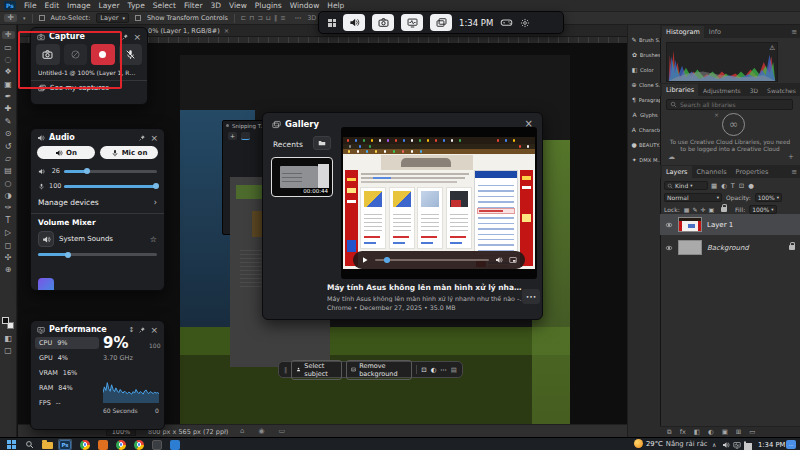 This screenshot has width=800, height=450. What do you see at coordinates (644, 114) in the screenshot?
I see `dock-glyphs: AGlyphs` at bounding box center [644, 114].